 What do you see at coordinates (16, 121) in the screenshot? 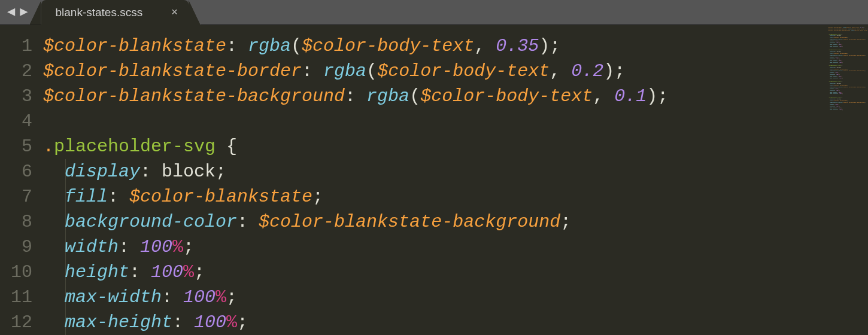
I see `line-number: 4` at bounding box center [16, 121].